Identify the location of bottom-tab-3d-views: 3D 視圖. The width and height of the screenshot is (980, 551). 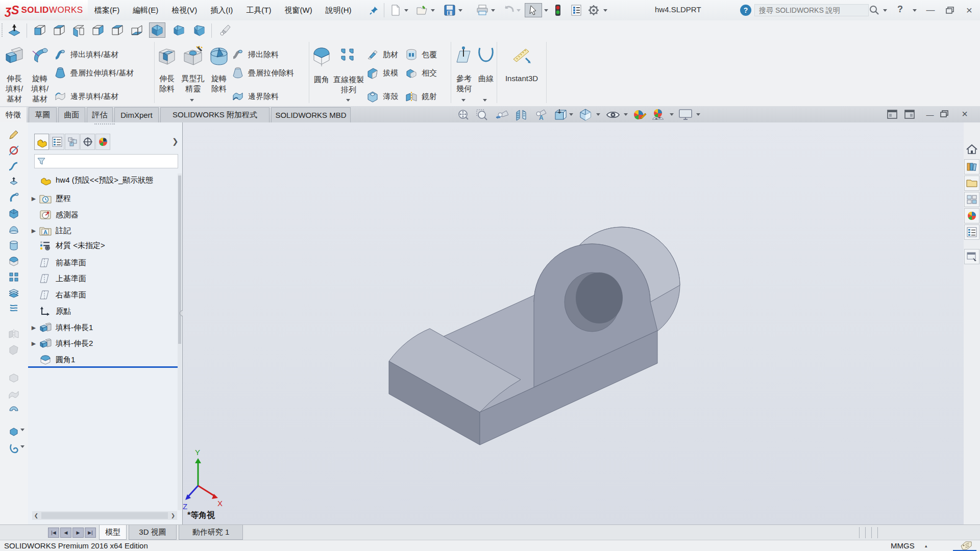
(153, 533).